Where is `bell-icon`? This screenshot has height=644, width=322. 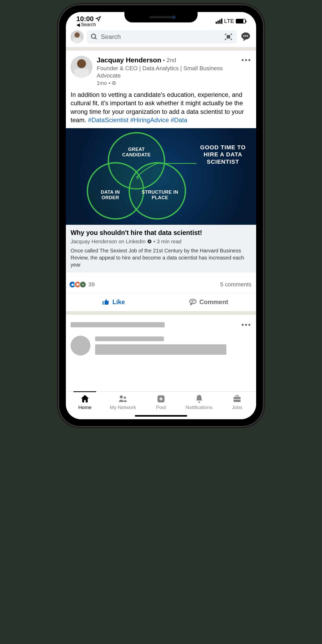 bell-icon is located at coordinates (199, 399).